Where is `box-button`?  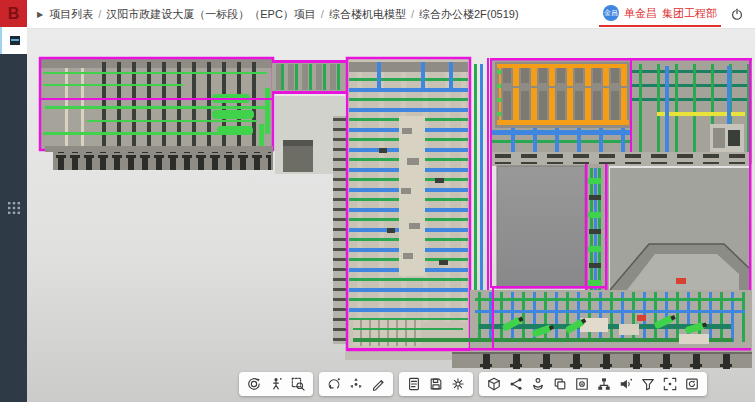
box-button is located at coordinates (494, 384).